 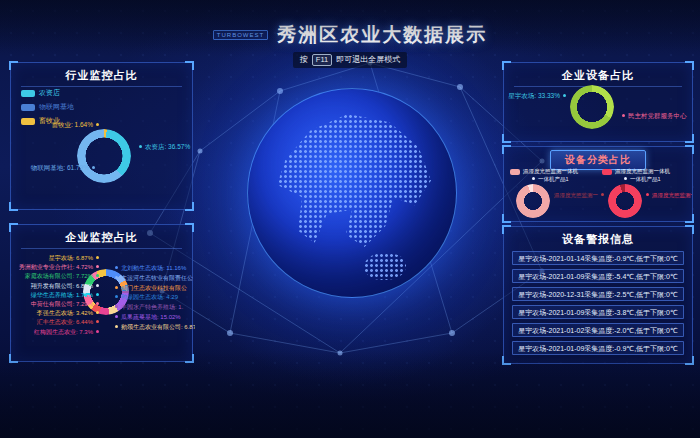 I want to click on alarm-row: 星宇农场-2021-01-09采集温度:-0.9℃,低于下限:0℃, so click(x=598, y=348).